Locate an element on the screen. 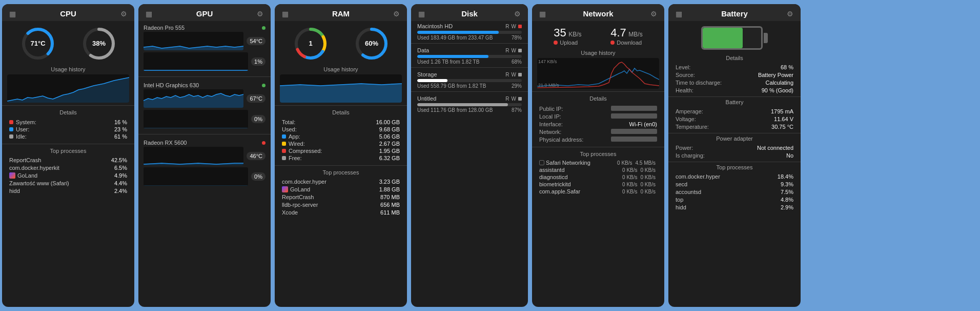 This screenshot has height=311, width=980. ram-top-processes-label: Top processes is located at coordinates (341, 172).